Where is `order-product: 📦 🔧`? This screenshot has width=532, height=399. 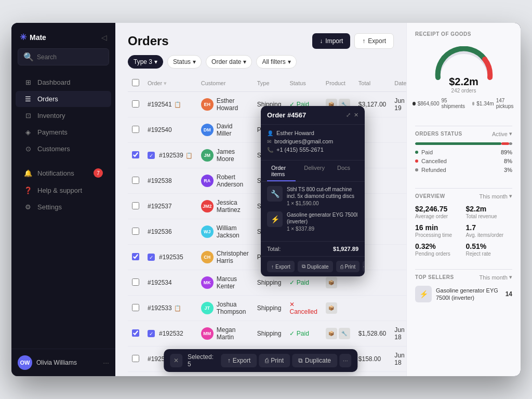 order-product: 📦 🔧 is located at coordinates (338, 334).